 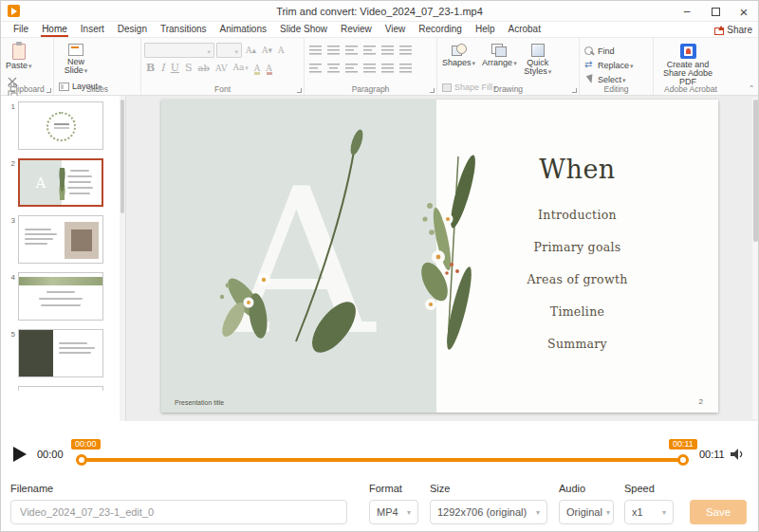 What do you see at coordinates (380, 11) in the screenshot?
I see `title-bar: Trim and convert: Video_2024_07_23-1.mp4` at bounding box center [380, 11].